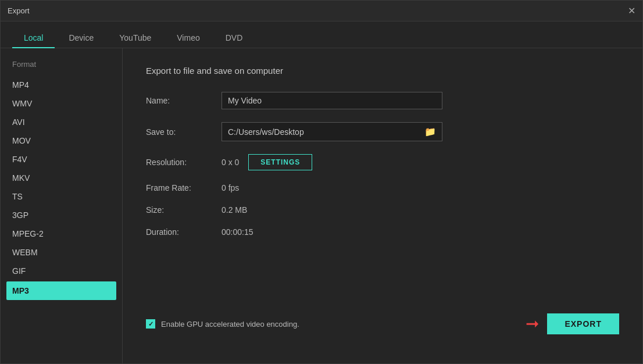  Describe the element at coordinates (135, 38) in the screenshot. I see `tab-youtube: YouTube` at that location.